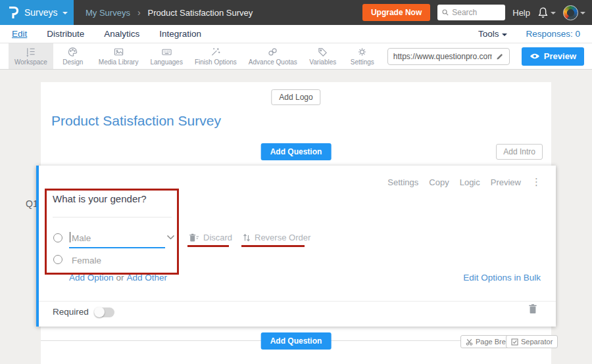  I want to click on magic-wand-icon, so click(216, 52).